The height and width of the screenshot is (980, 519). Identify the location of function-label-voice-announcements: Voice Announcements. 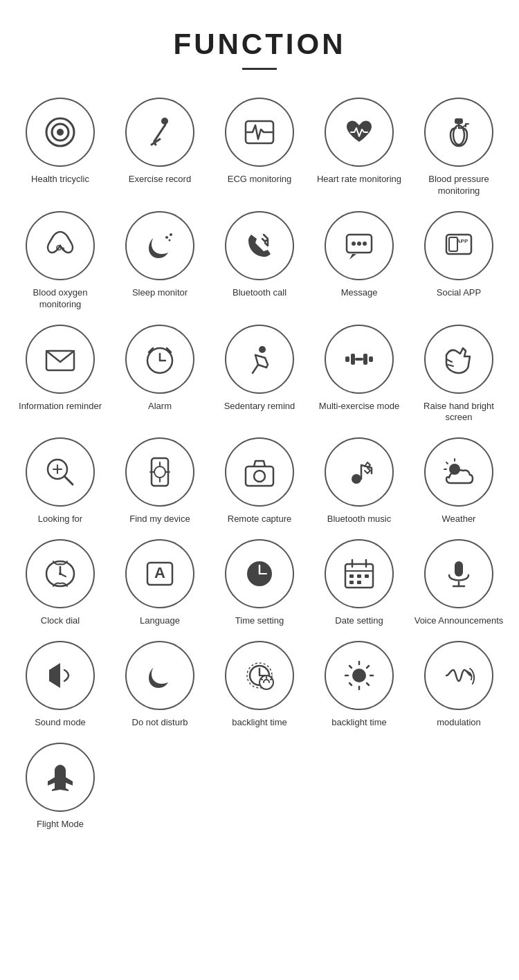
(459, 621).